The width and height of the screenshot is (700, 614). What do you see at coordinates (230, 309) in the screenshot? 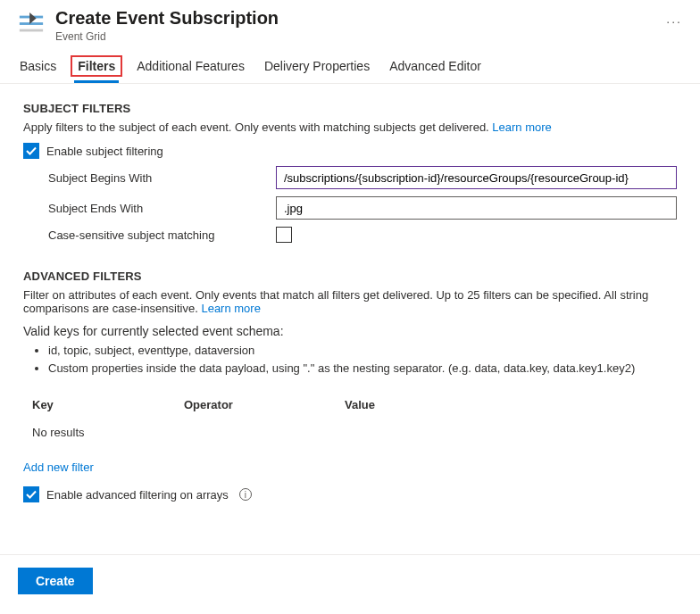
I see `advanced-learn-more-link: Learn more` at bounding box center [230, 309].